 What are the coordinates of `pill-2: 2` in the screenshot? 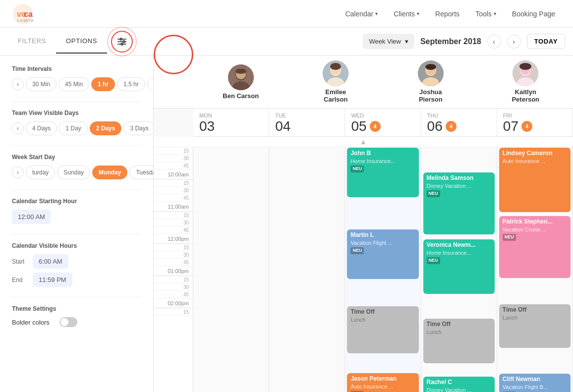 It's located at (151, 84).